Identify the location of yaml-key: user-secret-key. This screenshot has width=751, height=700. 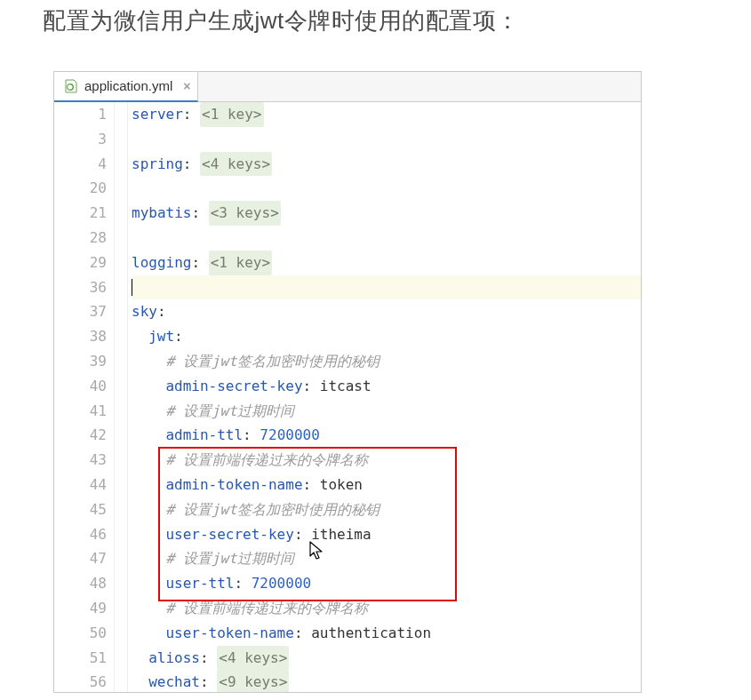
(229, 535).